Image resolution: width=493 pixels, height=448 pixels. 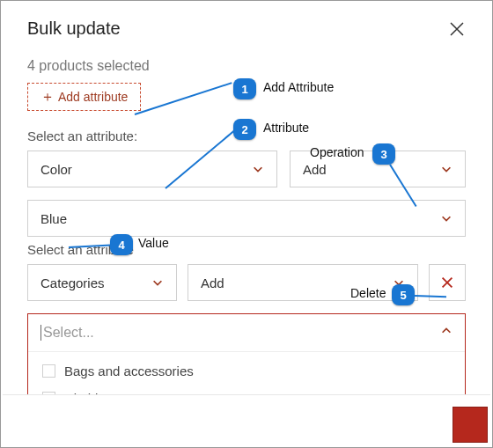 I want to click on value-select-1-value: Blue, so click(x=54, y=218).